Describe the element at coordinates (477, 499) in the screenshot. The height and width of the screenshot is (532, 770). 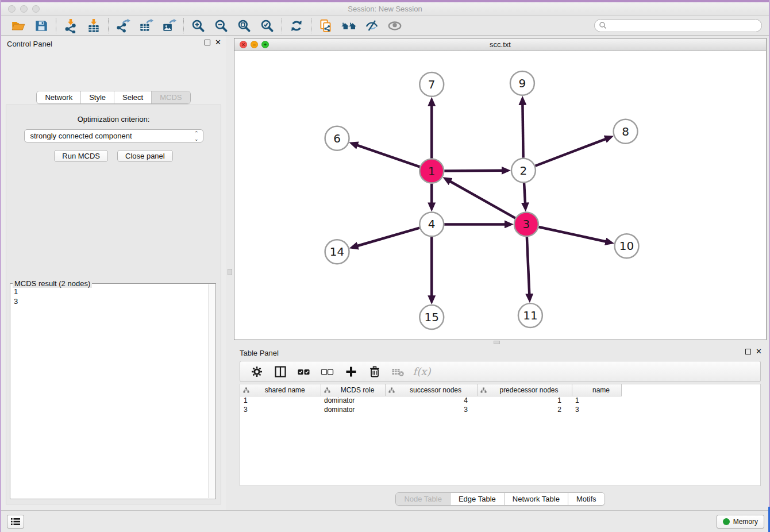
I see `table-tab-edge-table: Edge Table` at that location.